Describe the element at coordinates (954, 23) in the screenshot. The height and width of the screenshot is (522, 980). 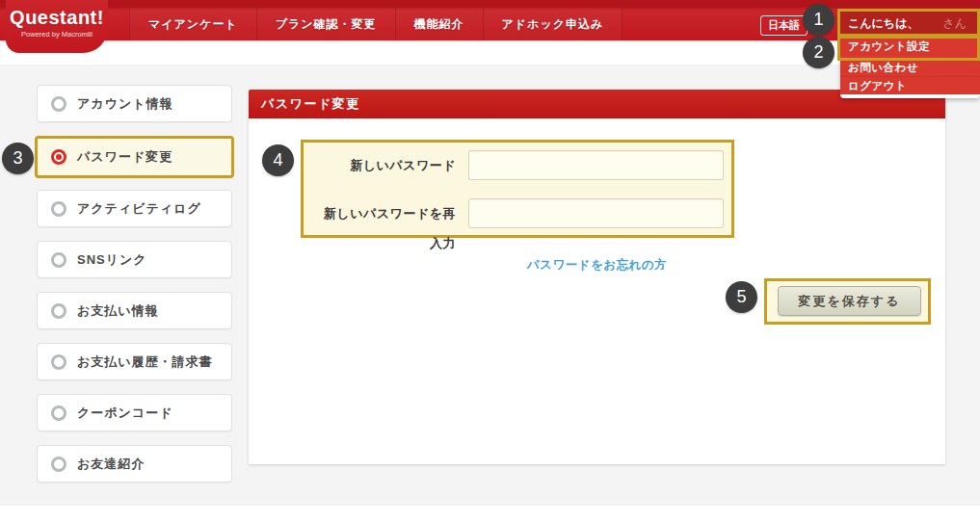
I see `greeting-name-suffix: さん` at that location.